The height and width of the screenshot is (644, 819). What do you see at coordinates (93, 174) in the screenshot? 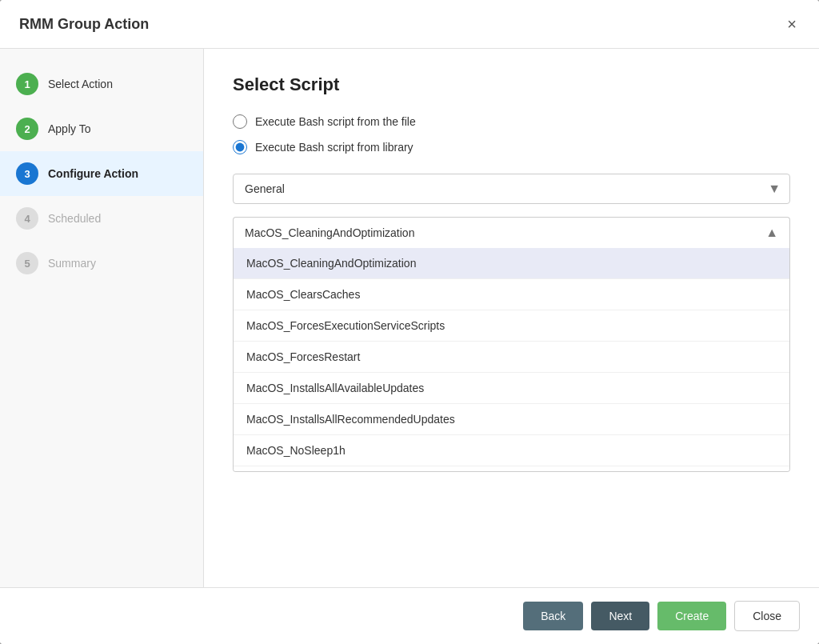
I see `sidebar-item-label-3: Configure Action` at bounding box center [93, 174].